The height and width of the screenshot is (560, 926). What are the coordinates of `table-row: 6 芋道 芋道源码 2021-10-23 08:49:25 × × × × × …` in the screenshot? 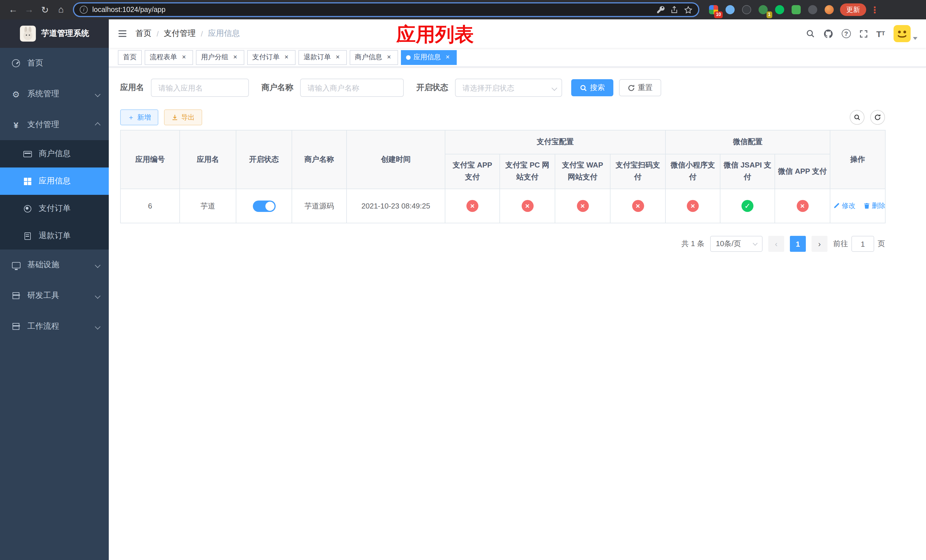 It's located at (503, 206).